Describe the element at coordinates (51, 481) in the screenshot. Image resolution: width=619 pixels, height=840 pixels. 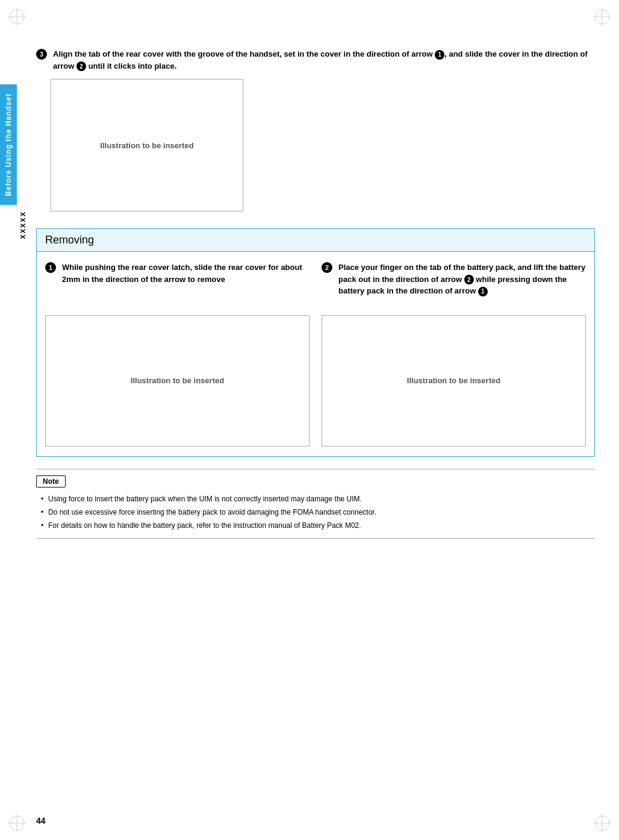
I see `note-label: Note` at that location.